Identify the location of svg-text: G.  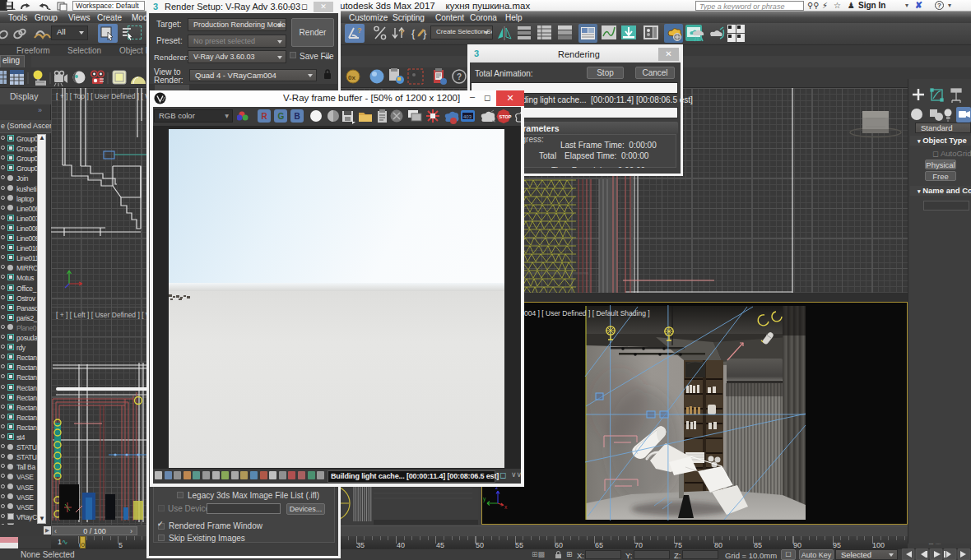
(281, 117).